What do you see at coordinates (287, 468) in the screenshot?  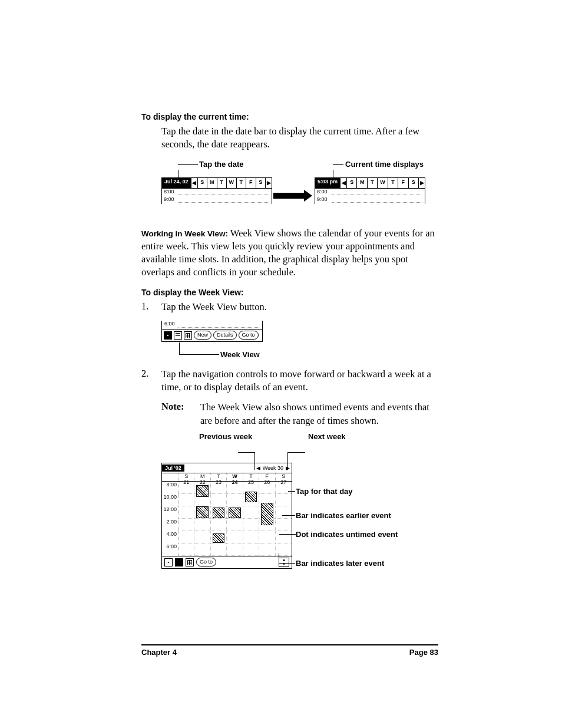 I see `next-week-arrow-icon: ▶` at bounding box center [287, 468].